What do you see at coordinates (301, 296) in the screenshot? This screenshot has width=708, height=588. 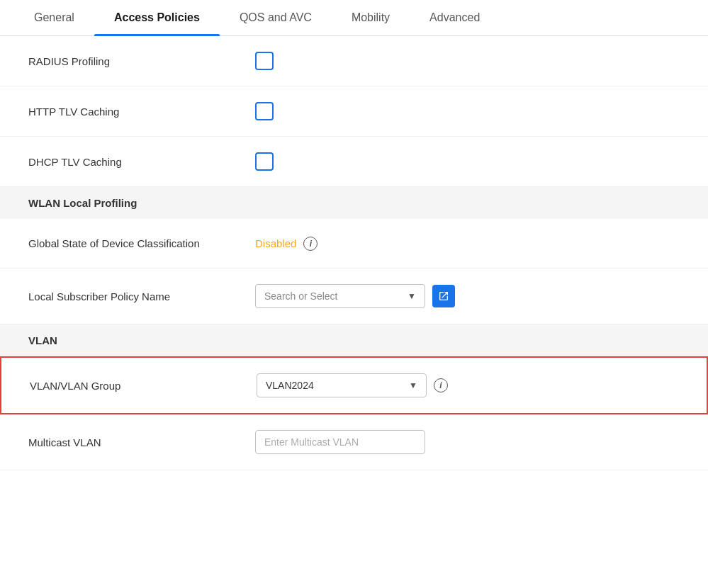 I see `local-subscriber-policy-placeholder: Search or Select` at bounding box center [301, 296].